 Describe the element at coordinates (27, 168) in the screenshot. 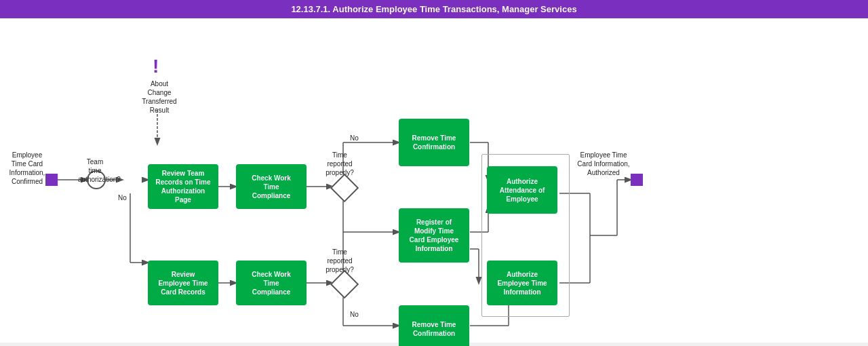

I see `start-label: EmployeeTime CardInformation,Confirmed` at that location.